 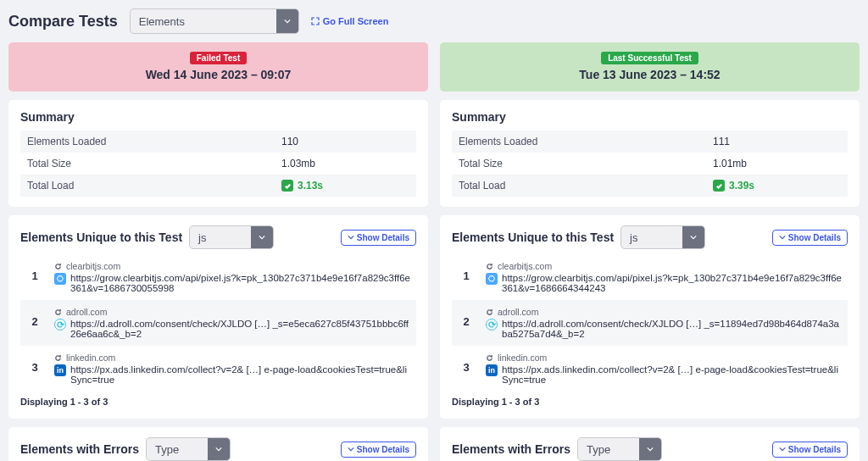 I want to click on scope-select: Elements, so click(x=214, y=21).